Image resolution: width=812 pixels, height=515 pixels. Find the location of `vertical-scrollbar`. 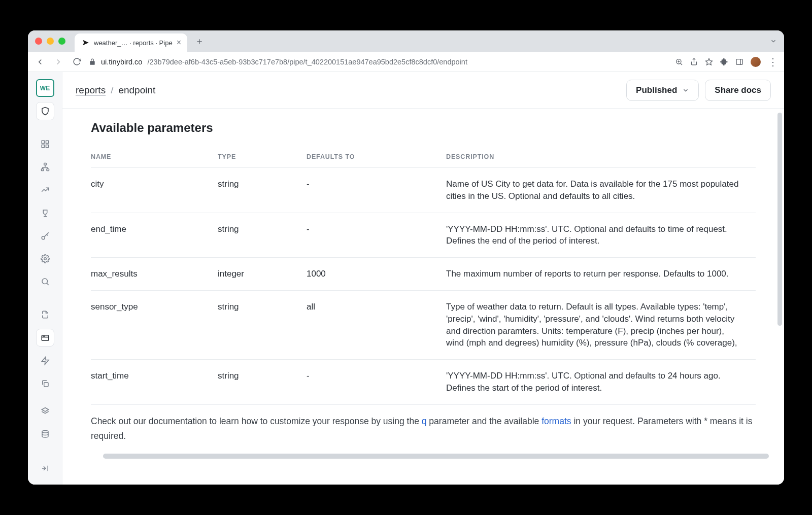

vertical-scrollbar is located at coordinates (780, 219).